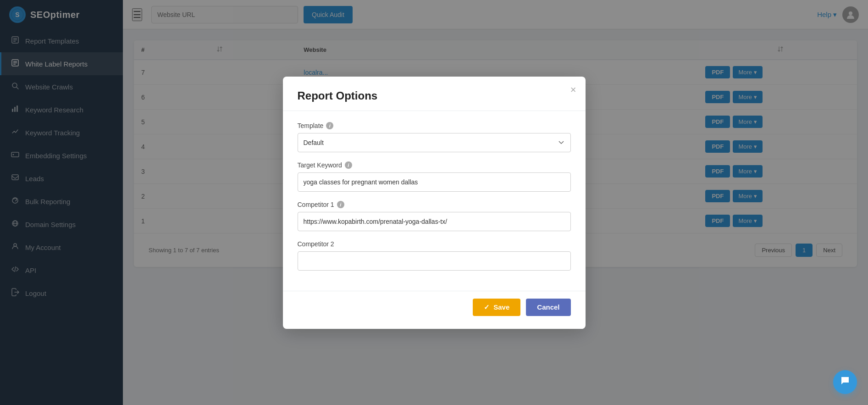 The height and width of the screenshot is (405, 868). What do you see at coordinates (434, 137) in the screenshot?
I see `template-group: Template i Default` at bounding box center [434, 137].